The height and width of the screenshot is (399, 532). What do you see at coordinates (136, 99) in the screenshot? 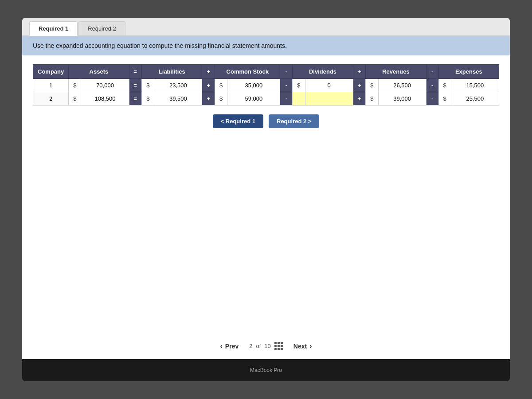
I see `row2-eq: =` at bounding box center [136, 99].